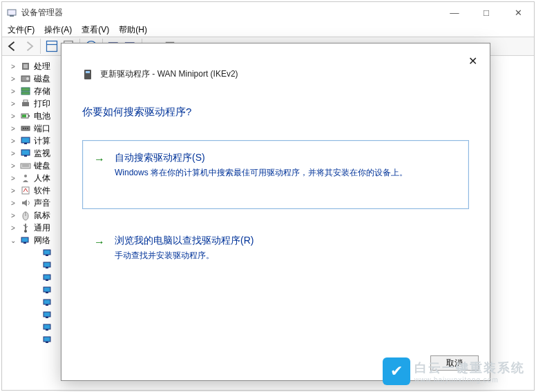  I want to click on option-browse-title: 浏览我的电脑以查找驱动程序(R), so click(285, 241).